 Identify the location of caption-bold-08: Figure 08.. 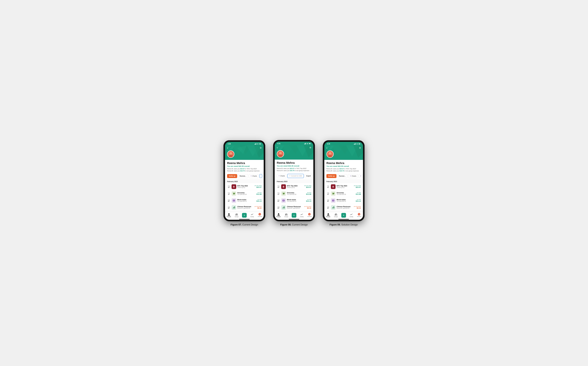
(286, 225).